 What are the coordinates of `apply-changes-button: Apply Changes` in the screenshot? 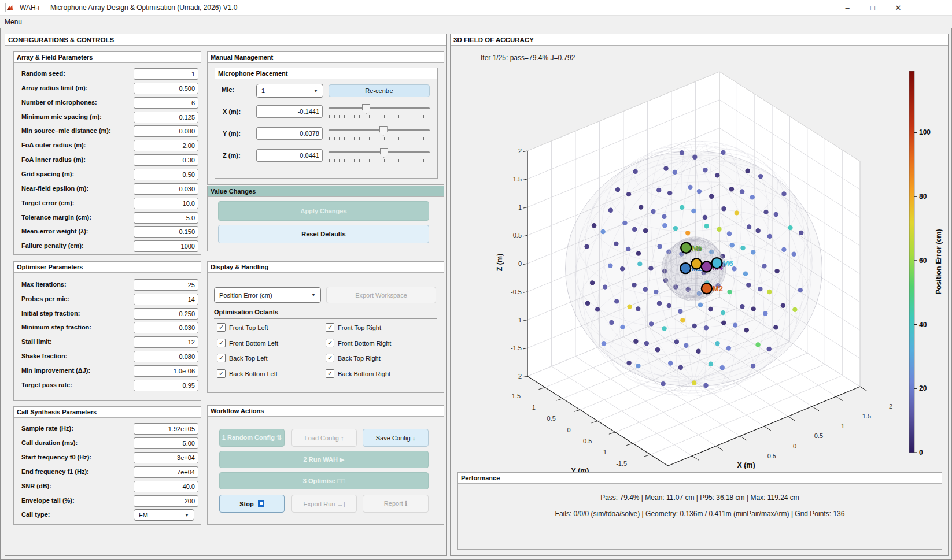 It's located at (324, 211).